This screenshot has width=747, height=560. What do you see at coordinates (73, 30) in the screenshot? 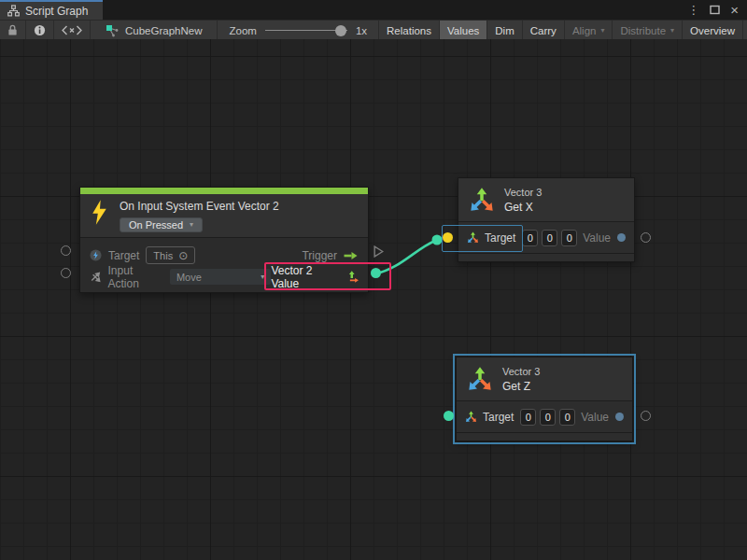
I see `preview-code-button` at bounding box center [73, 30].